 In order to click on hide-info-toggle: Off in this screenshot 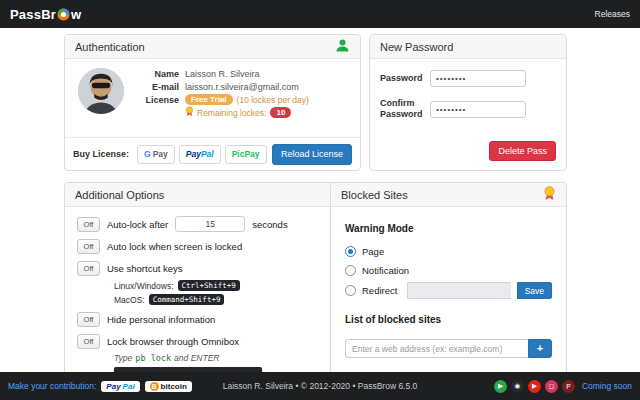, I will do `click(88, 320)`.